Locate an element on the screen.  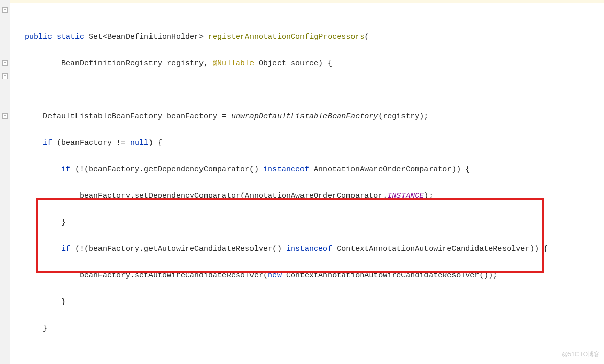
gutter: – – – – is located at coordinates (5, 182).